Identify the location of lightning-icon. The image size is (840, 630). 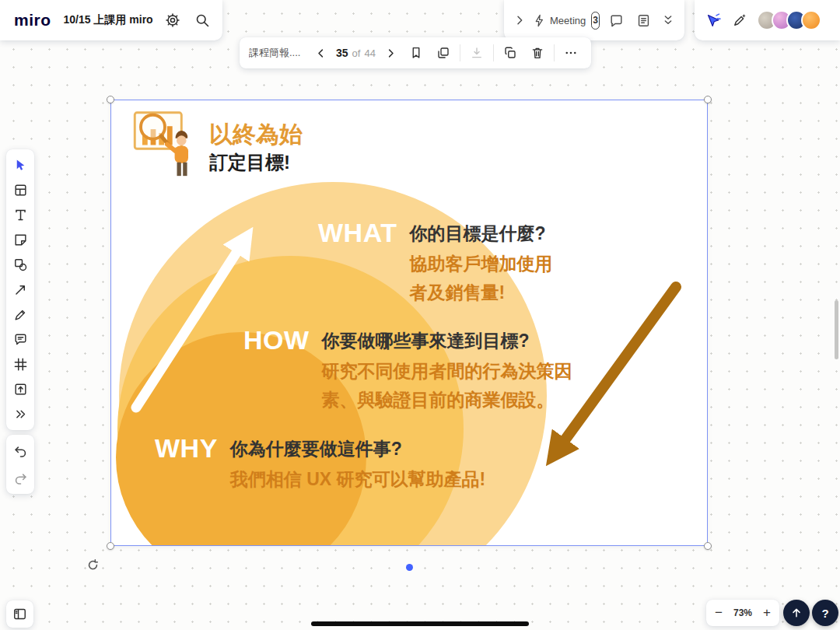
(540, 20).